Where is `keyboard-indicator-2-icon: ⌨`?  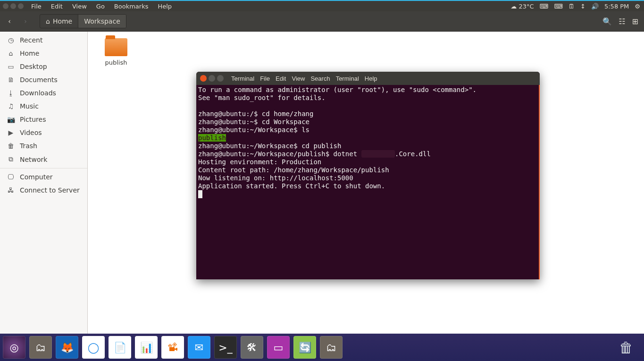 keyboard-indicator-2-icon: ⌨ is located at coordinates (559, 7).